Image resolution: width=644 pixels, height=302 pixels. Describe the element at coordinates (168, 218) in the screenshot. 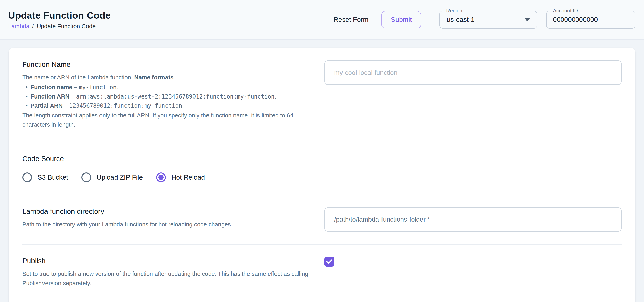

I see `directory-text-block: Lambda function directory Path to the di…` at that location.